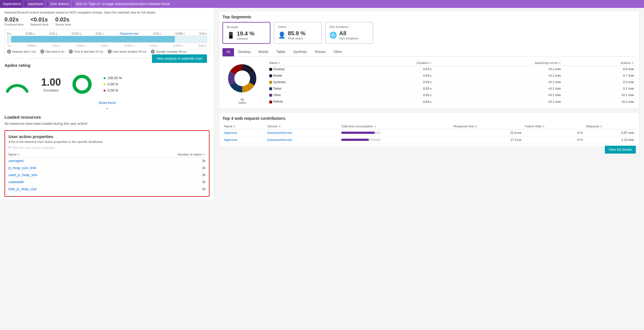 The width and height of the screenshot is (644, 330). Describe the element at coordinates (452, 95) in the screenshot. I see `segment-table-row: Other 0.03 s <0.1 /min <0.1 /min` at that location.